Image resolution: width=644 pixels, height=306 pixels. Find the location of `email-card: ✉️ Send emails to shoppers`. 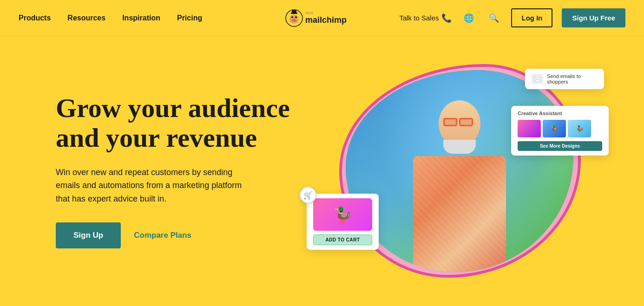

email-card: ✉️ Send emails to shoppers is located at coordinates (565, 79).